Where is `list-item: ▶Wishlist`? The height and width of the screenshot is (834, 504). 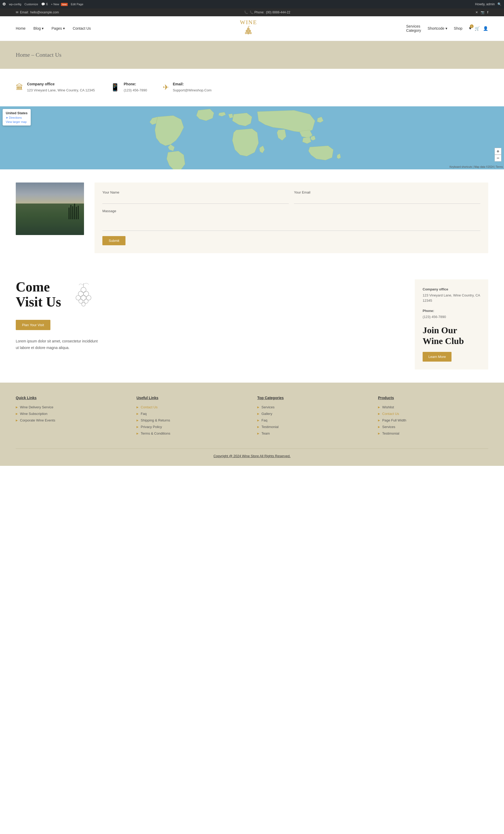 list-item: ▶Wishlist is located at coordinates (433, 407).